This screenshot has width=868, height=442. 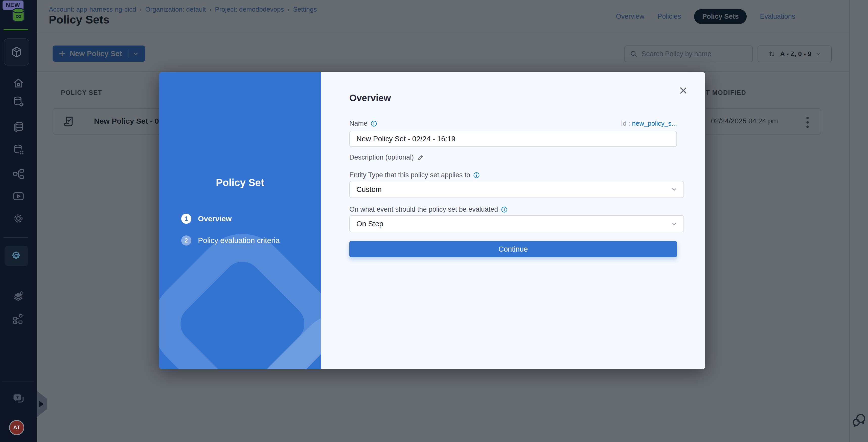 I want to click on name-label-row: Name, so click(x=363, y=123).